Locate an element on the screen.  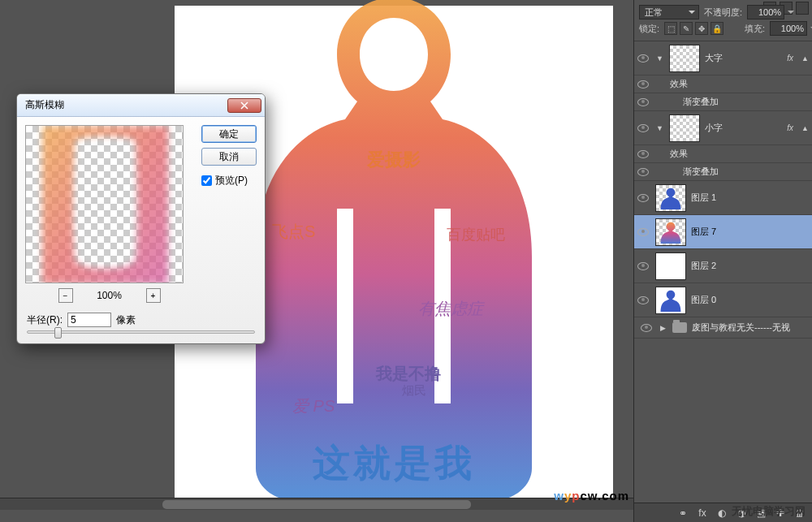
main-headline: 这就是我 is located at coordinates (394, 464).